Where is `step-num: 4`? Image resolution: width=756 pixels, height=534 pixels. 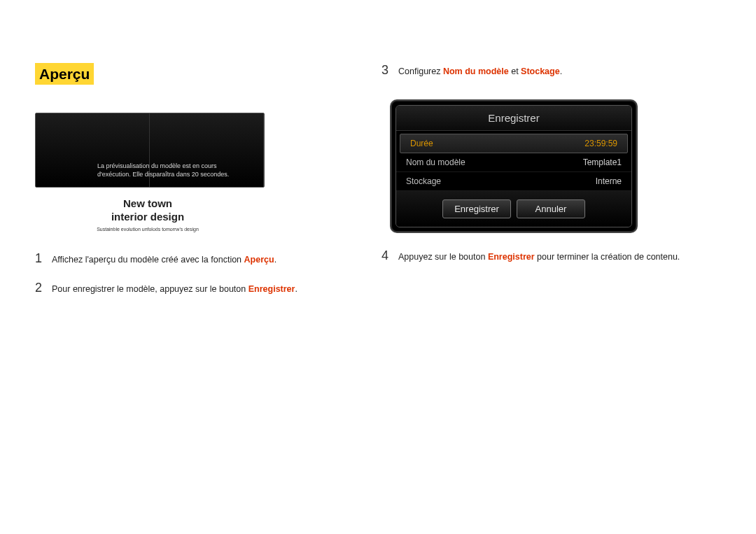 step-num: 4 is located at coordinates (390, 256).